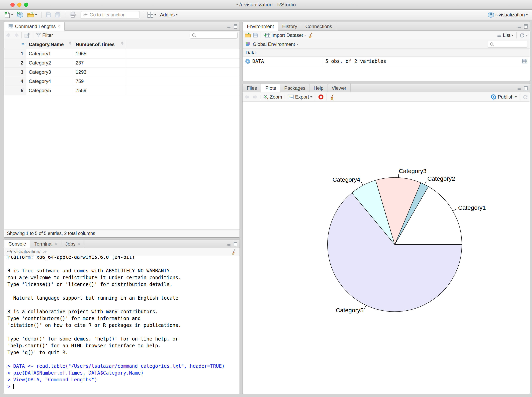  Describe the element at coordinates (44, 35) in the screenshot. I see `filter-button: Filter` at that location.